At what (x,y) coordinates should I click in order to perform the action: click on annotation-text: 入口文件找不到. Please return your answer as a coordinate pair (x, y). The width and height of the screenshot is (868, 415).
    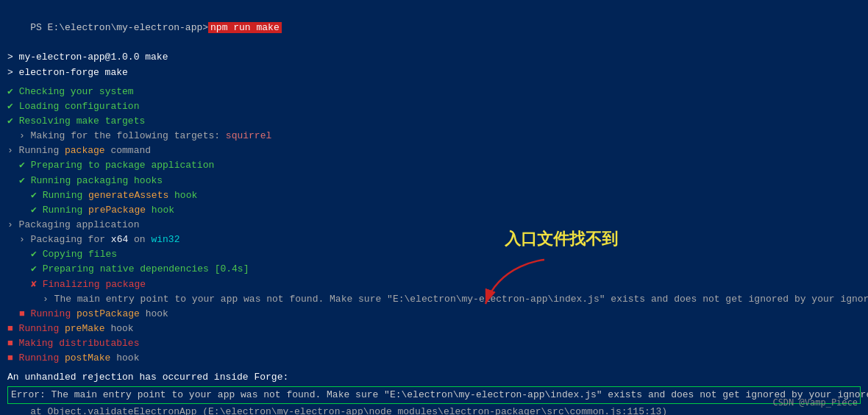
    Looking at the image, I should click on (561, 239).